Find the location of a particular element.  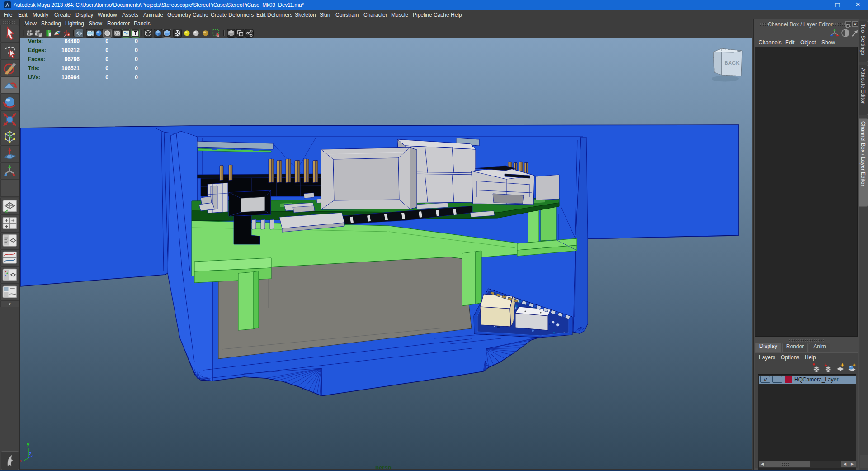

svg-text: T is located at coordinates (136, 33).